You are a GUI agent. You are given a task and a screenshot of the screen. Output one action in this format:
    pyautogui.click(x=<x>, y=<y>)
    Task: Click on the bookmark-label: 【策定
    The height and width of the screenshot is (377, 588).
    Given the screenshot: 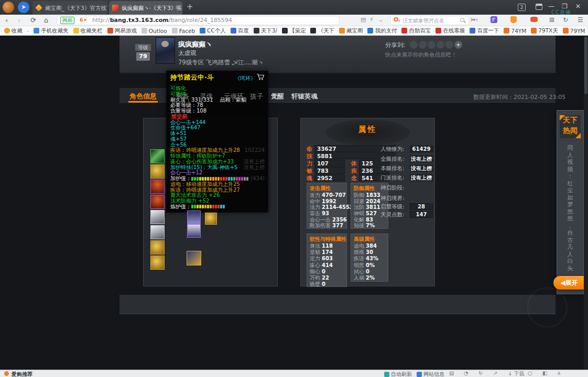 What is the action you would take?
    pyautogui.click(x=298, y=31)
    